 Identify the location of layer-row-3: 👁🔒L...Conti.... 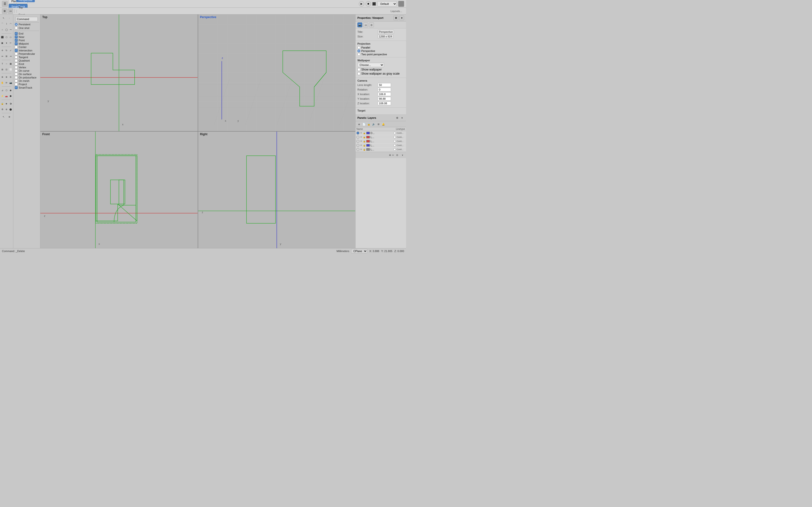
(380, 146).